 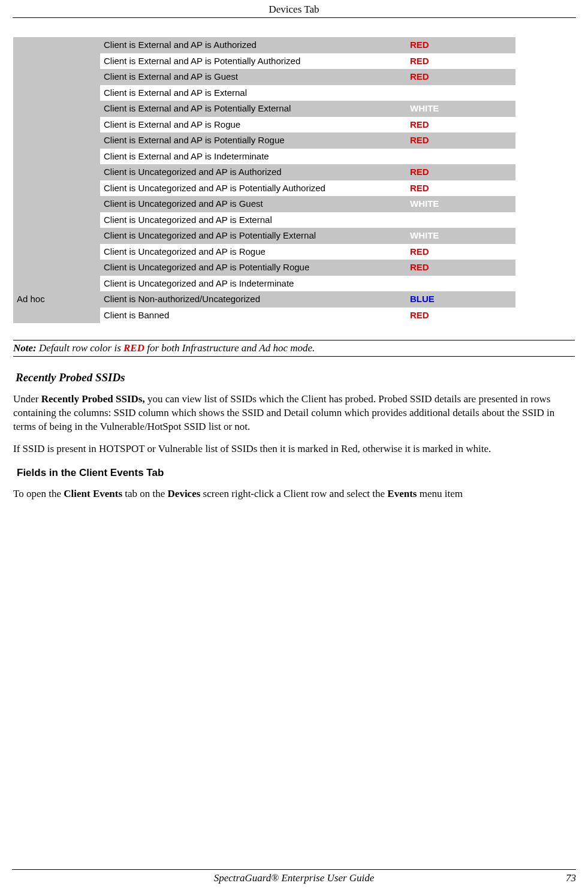 I want to click on table-row: Client is Uncategorized and AP is Author…, so click(x=264, y=173).